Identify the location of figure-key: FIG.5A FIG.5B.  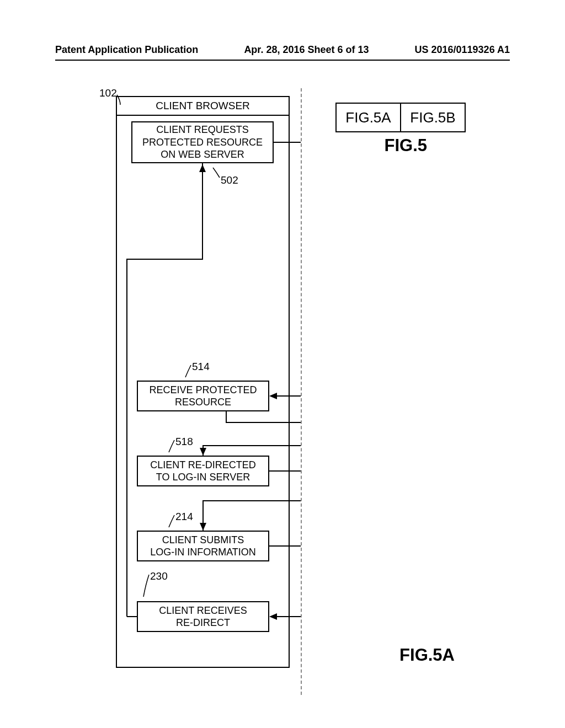
(401, 117).